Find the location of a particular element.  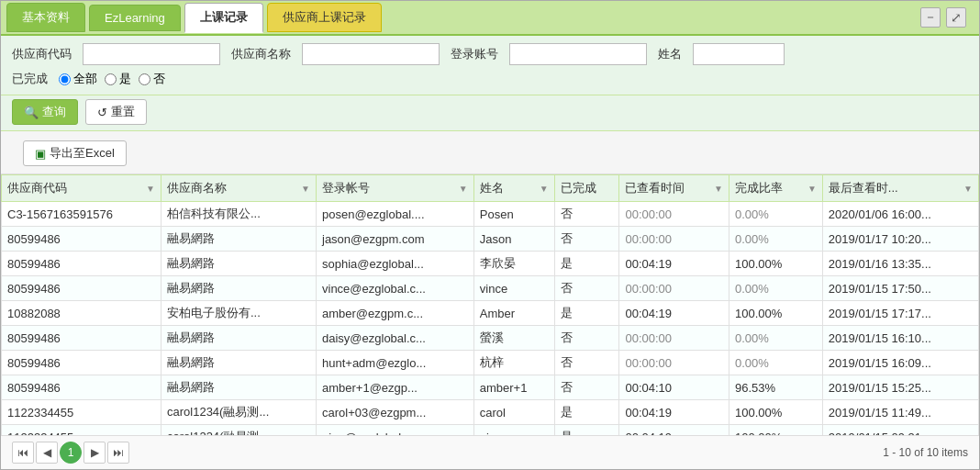

cell-watched_time: 00:04:10 is located at coordinates (674, 387).